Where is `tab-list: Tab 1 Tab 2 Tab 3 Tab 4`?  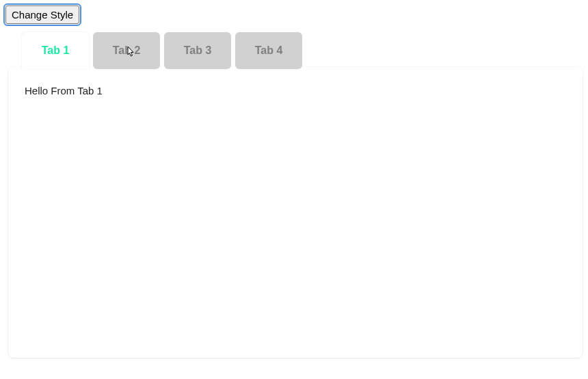 tab-list: Tab 1 Tab 2 Tab 3 Tab 4 is located at coordinates (295, 51).